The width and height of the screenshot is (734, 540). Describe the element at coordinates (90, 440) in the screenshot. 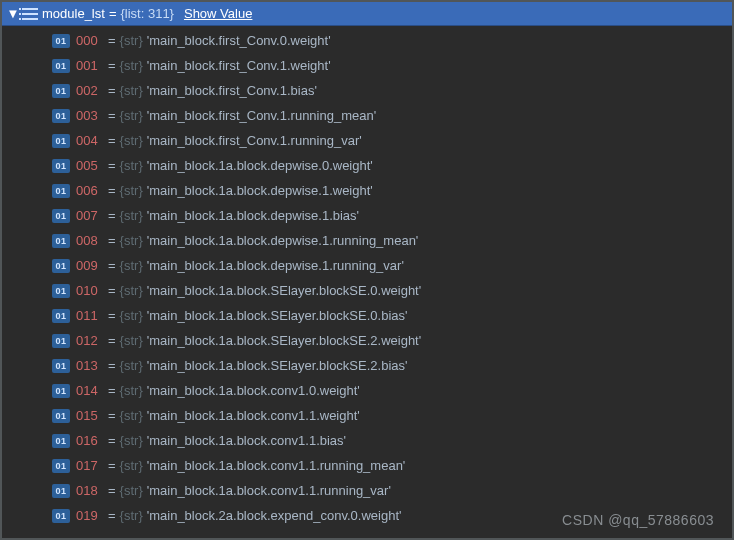

I see `item-index: 016` at that location.